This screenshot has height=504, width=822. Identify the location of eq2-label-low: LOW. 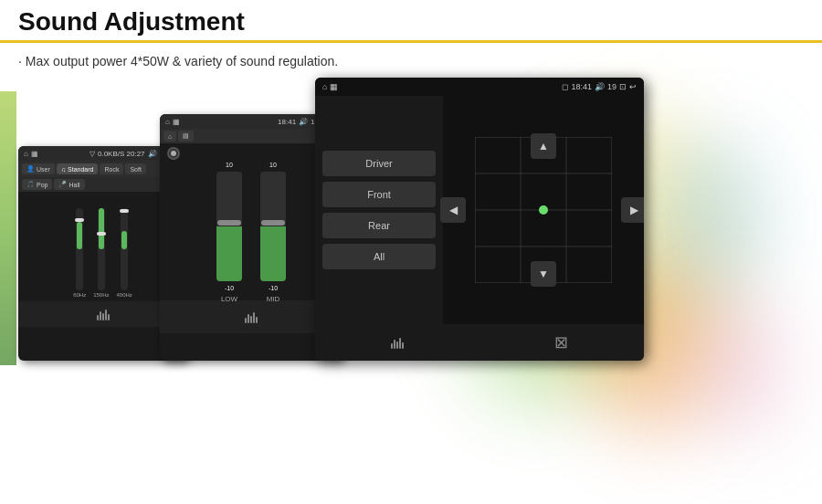
(229, 299).